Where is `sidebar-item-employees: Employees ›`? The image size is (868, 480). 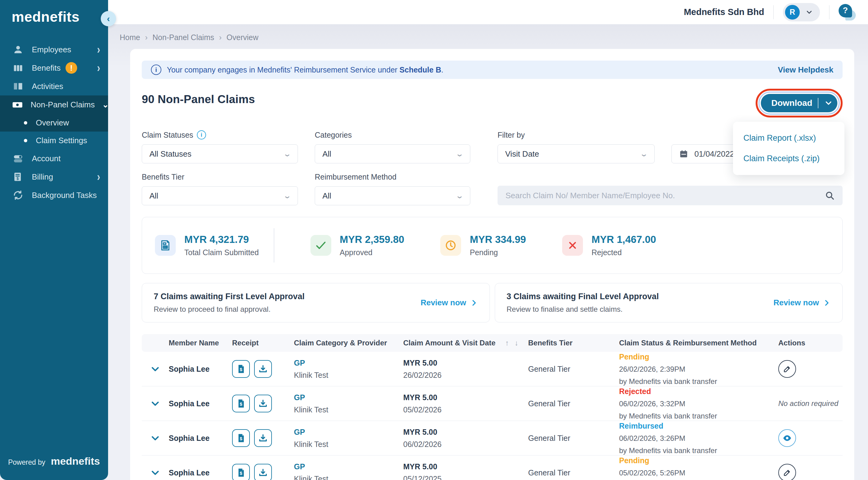
sidebar-item-employees: Employees › is located at coordinates (54, 50).